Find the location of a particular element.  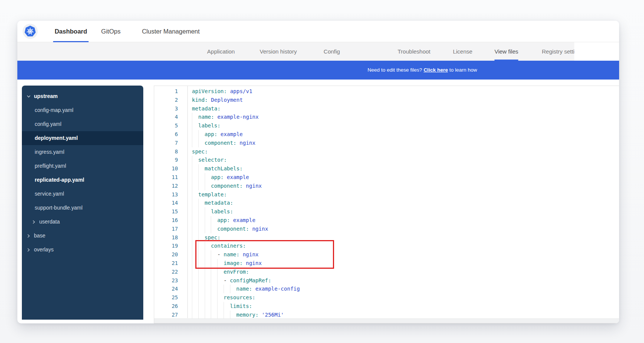

code-line: 16app: example is located at coordinates (387, 220).